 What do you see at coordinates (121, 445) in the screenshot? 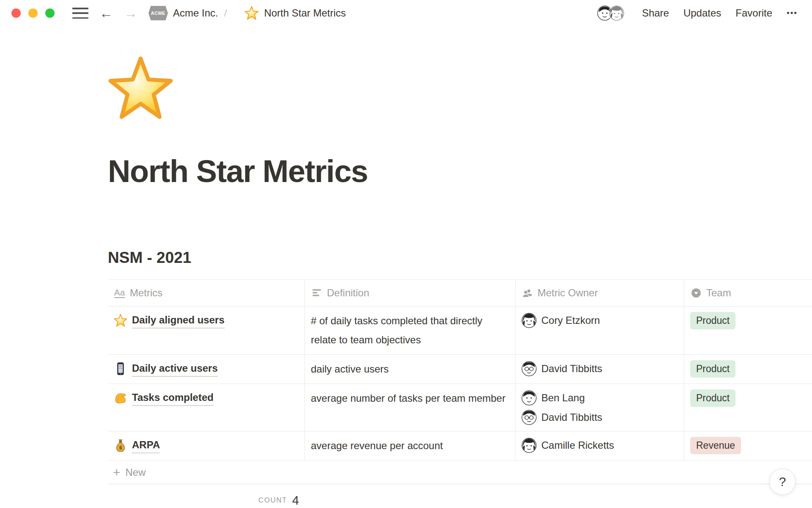
I see `money-bag-icon: $` at bounding box center [121, 445].